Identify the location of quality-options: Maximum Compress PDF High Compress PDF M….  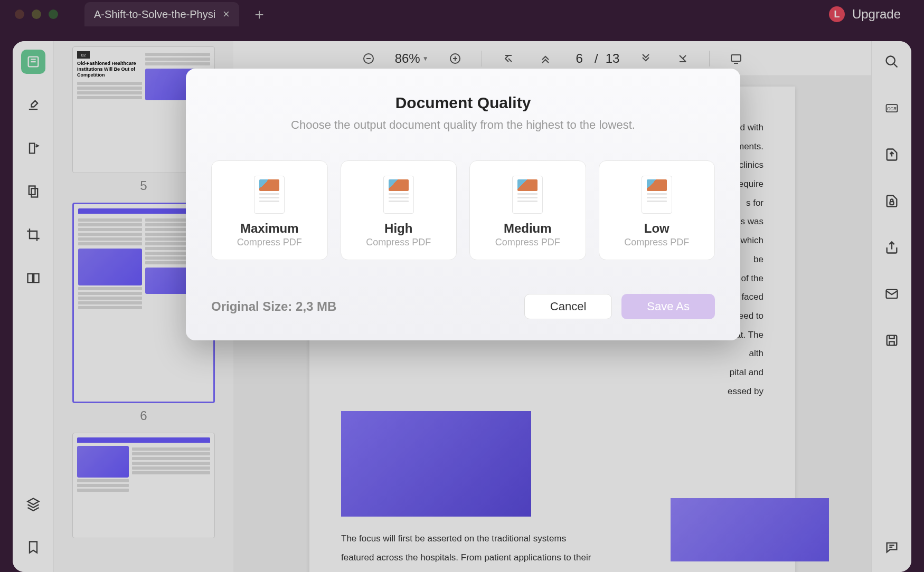
(463, 210).